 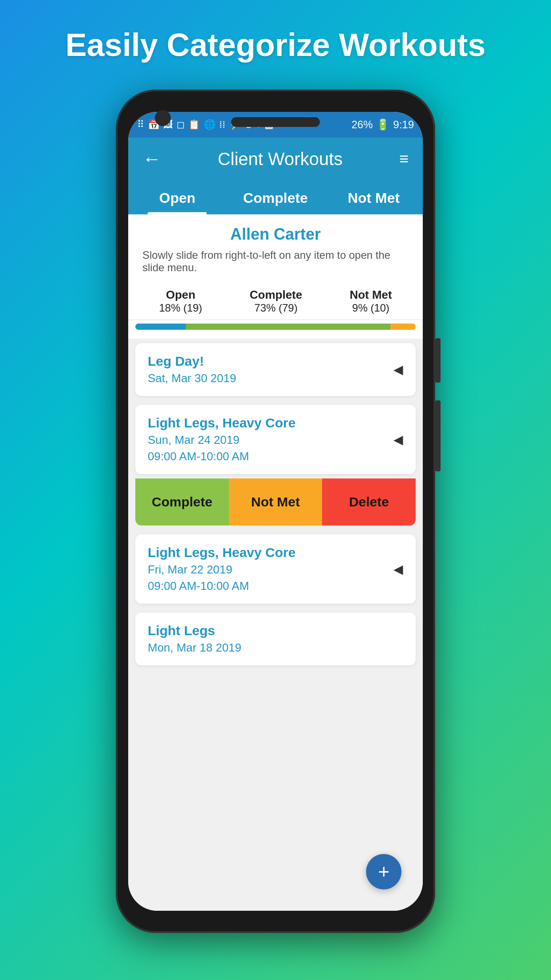 I want to click on card-2-date: Sun, Mar 24 2019, so click(x=222, y=440).